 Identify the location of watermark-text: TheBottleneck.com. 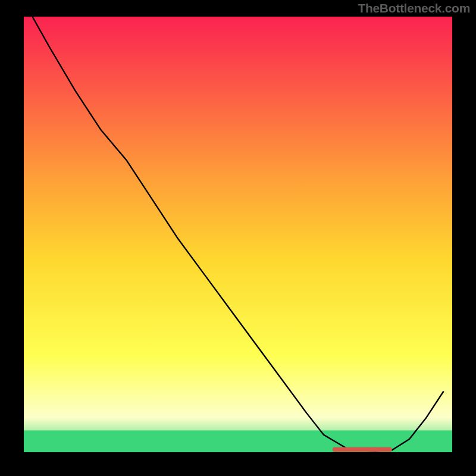
(414, 8).